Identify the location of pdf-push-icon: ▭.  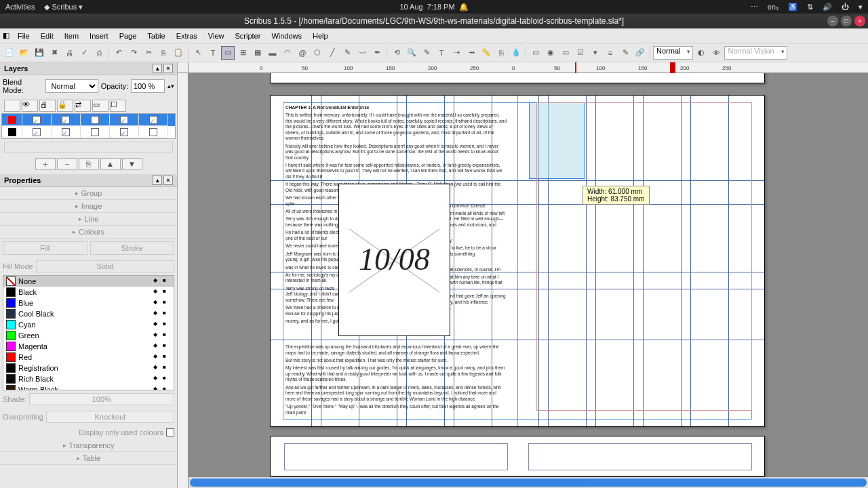
(536, 53).